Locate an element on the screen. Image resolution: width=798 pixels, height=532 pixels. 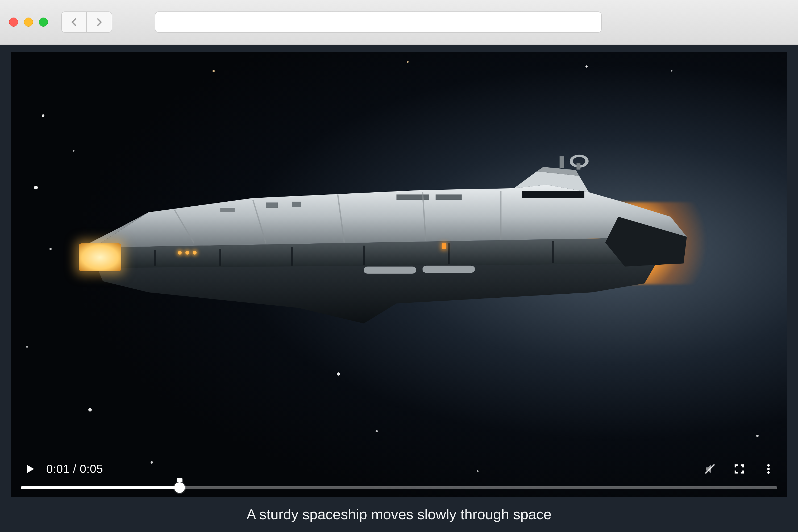
progress-fill is located at coordinates (100, 488).